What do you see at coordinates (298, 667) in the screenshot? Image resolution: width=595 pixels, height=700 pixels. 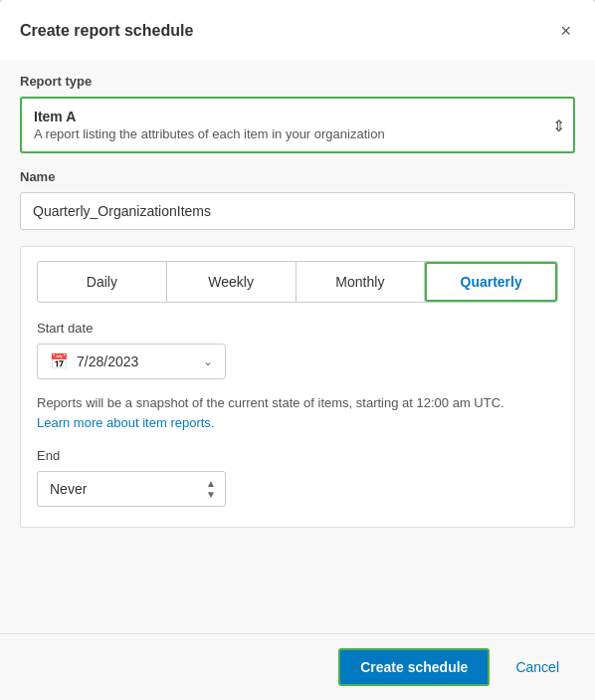 I see `dialog-footer: Create schedule Cancel` at bounding box center [298, 667].